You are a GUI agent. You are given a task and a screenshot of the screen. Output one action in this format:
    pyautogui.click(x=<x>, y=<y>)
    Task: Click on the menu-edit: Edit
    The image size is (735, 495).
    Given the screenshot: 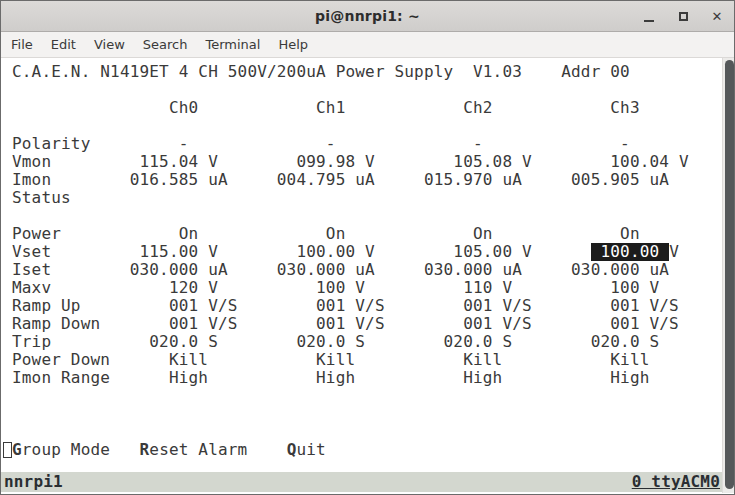 What is the action you would take?
    pyautogui.click(x=64, y=44)
    